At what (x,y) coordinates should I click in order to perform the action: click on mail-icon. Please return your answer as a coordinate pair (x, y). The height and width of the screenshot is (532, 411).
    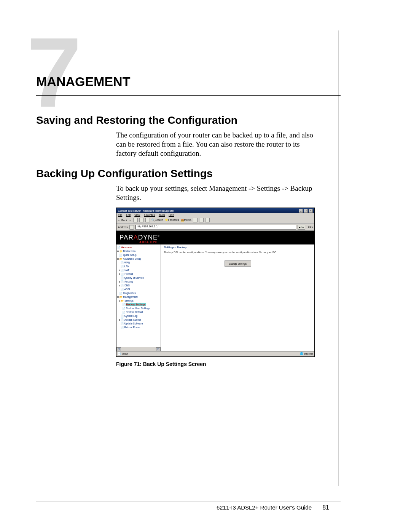
    Looking at the image, I should click on (201, 220).